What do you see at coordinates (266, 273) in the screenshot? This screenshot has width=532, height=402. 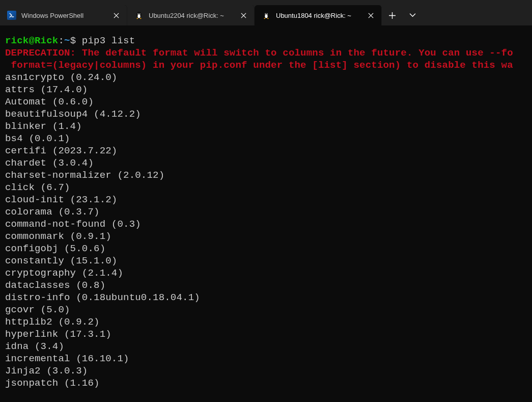 I see `package-row: cryptography (2.1.4)` at bounding box center [266, 273].